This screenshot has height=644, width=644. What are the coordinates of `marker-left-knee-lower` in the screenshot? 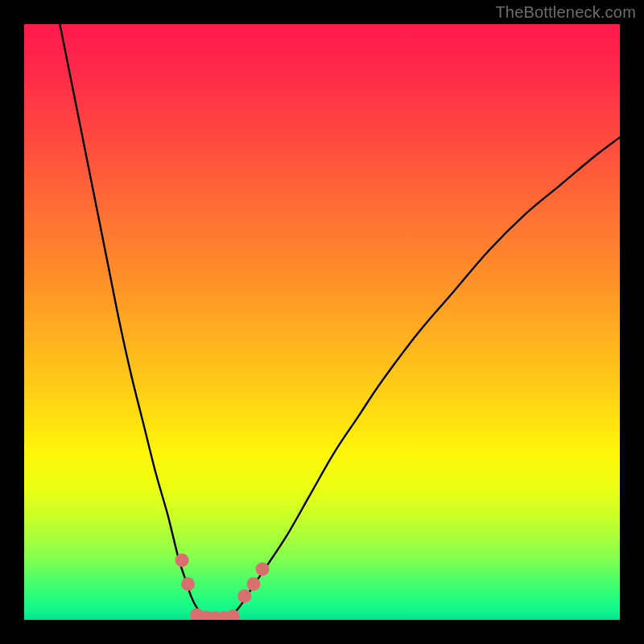 It's located at (188, 584).